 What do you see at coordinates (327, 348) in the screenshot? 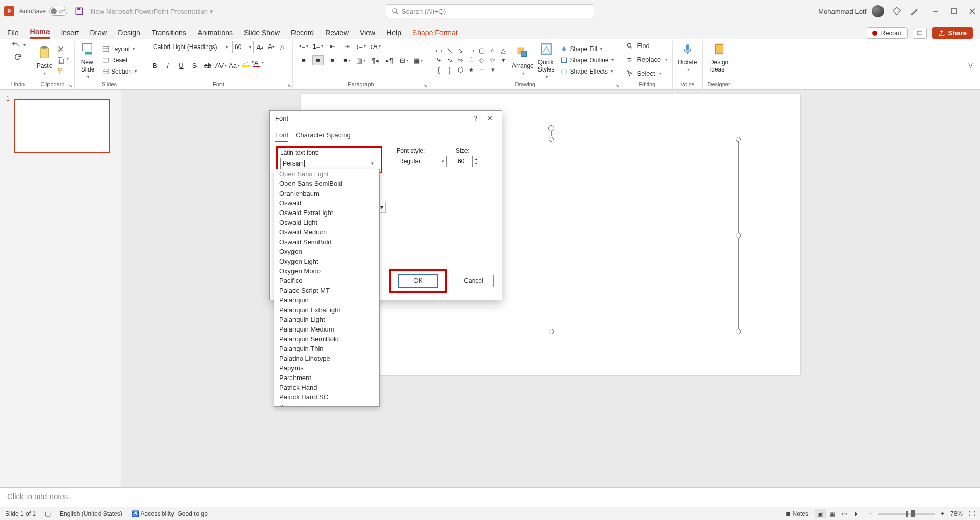
I see `font-option: Palanquin Thin` at bounding box center [327, 348].